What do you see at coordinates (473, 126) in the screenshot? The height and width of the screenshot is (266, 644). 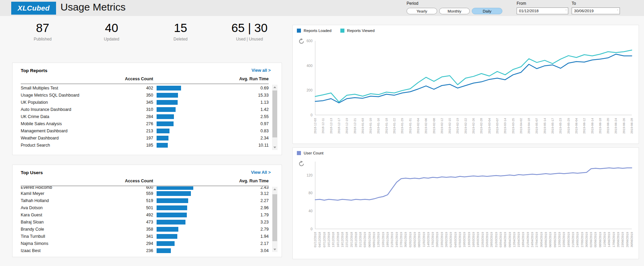 I see `svg-text: 2019-02-26` at bounding box center [473, 126].